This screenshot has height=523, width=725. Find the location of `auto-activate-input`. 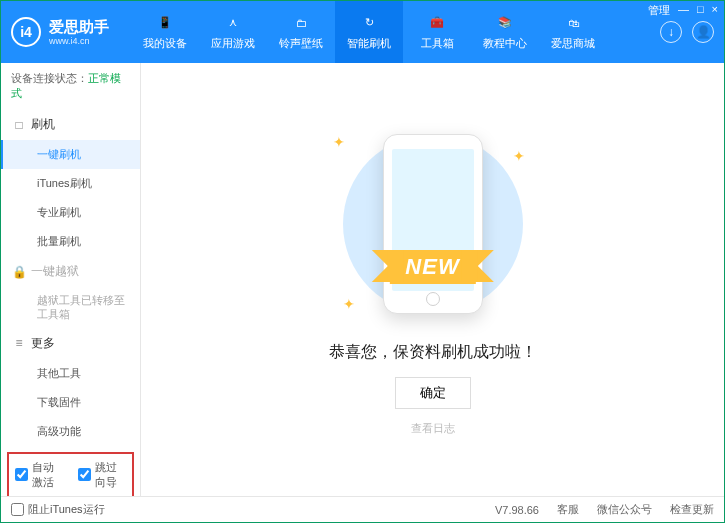

auto-activate-input is located at coordinates (22, 474).